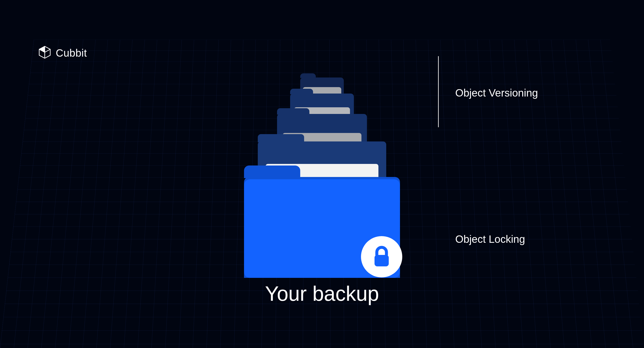  I want to click on versioning-label: Object Versioning, so click(496, 93).